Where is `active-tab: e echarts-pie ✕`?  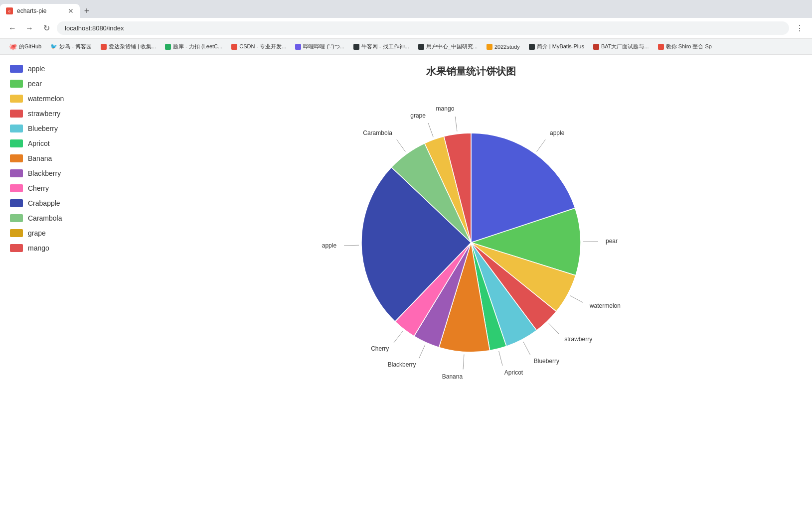 active-tab: e echarts-pie ✕ is located at coordinates (40, 11).